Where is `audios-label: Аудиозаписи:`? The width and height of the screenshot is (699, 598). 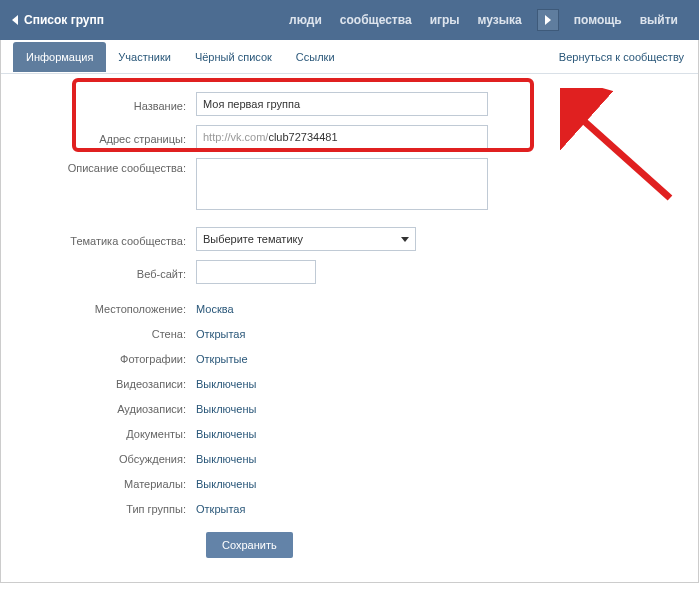 audios-label: Аудиозаписи: is located at coordinates (108, 407).